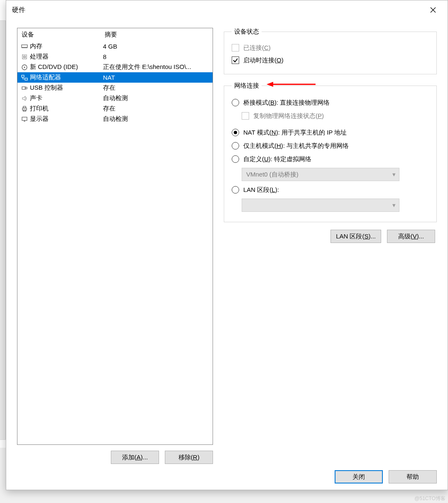  What do you see at coordinates (227, 10) in the screenshot?
I see `titlebar: 硬件` at bounding box center [227, 10].